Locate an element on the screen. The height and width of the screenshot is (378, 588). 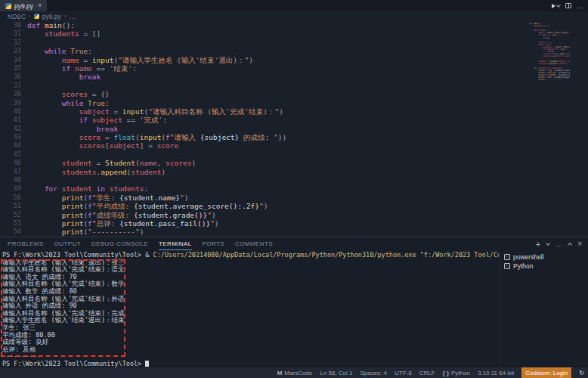
panel-close-icon: × is located at coordinates (580, 243).